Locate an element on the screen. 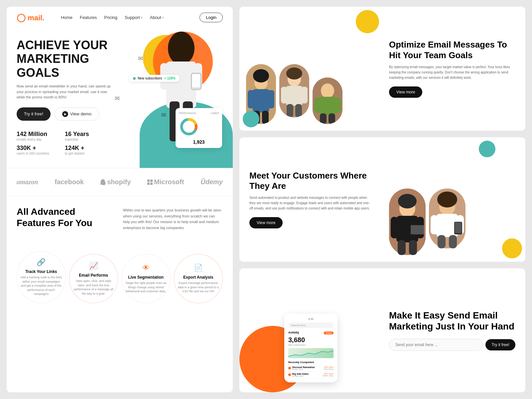 The width and height of the screenshot is (532, 399). paper-plane-icon: ✉ is located at coordinates (140, 59).